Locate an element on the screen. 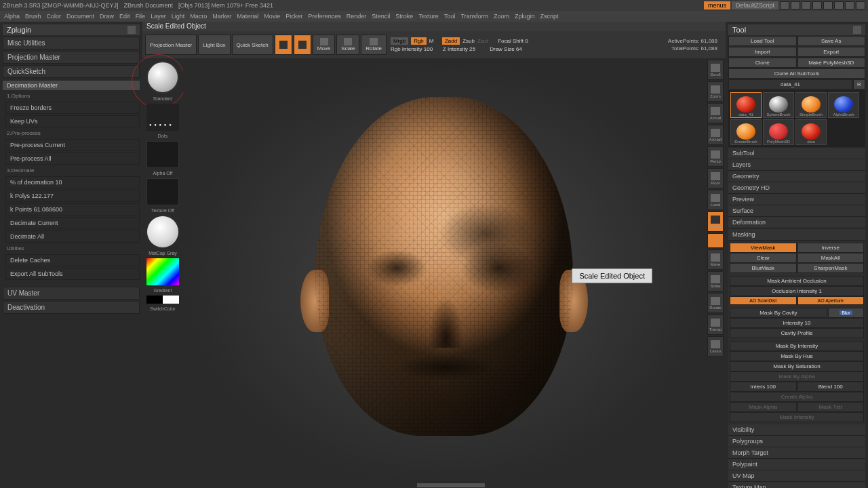  occlusion-intensity: Occlusion Intensity 1 is located at coordinates (797, 291).